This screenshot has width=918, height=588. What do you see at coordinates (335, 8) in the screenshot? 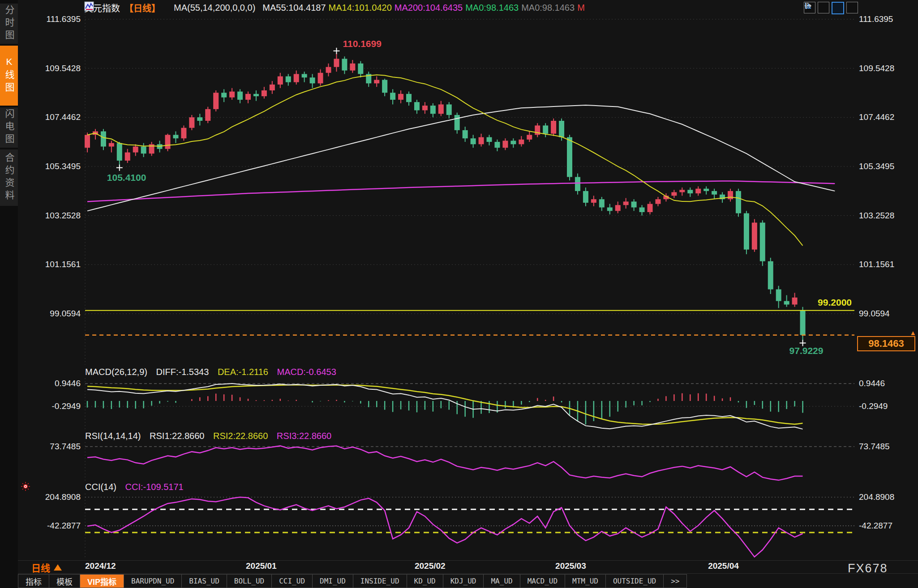
I see `chart-header: 美元指数 【日线】 MA(55,14,200,0,0,0) MA55:104.4…` at bounding box center [335, 8].